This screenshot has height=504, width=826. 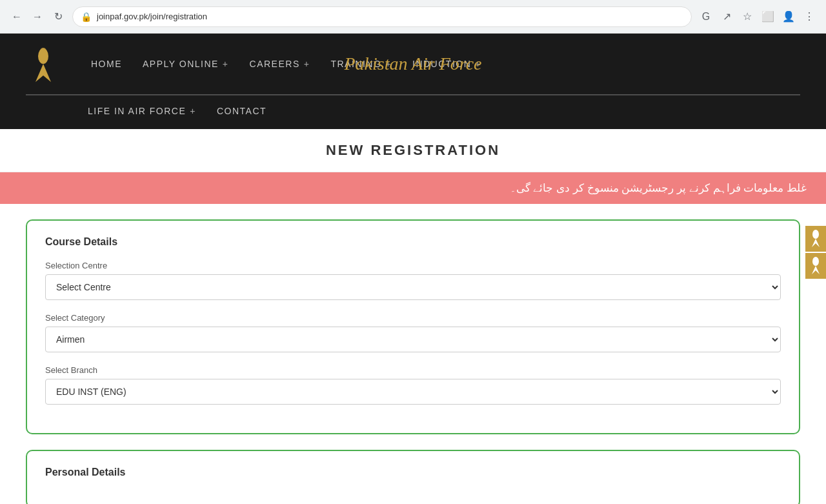 I want to click on address-bar: 🔒 joinpaf.gov.pk/join/registration, so click(x=382, y=17).